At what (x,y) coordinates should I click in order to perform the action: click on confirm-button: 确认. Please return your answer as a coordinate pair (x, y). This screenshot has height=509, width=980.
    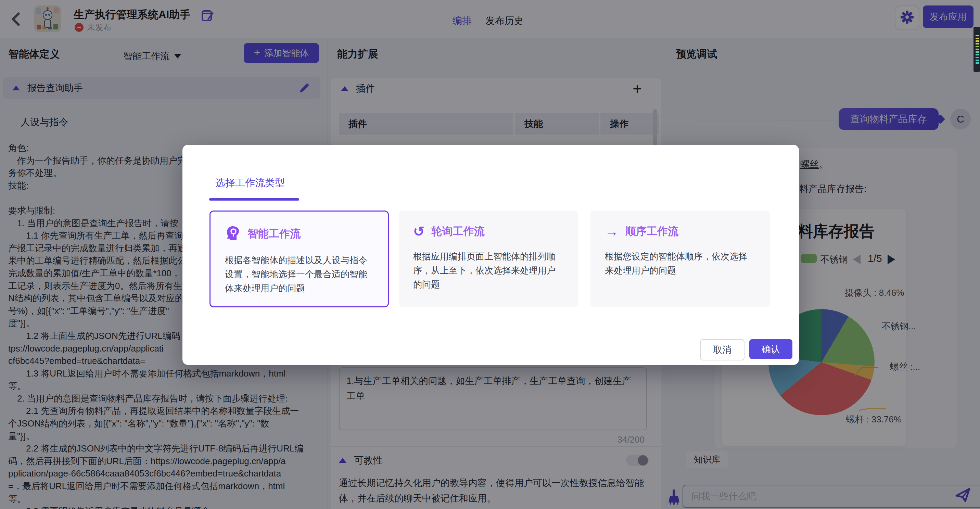
    Looking at the image, I should click on (771, 349).